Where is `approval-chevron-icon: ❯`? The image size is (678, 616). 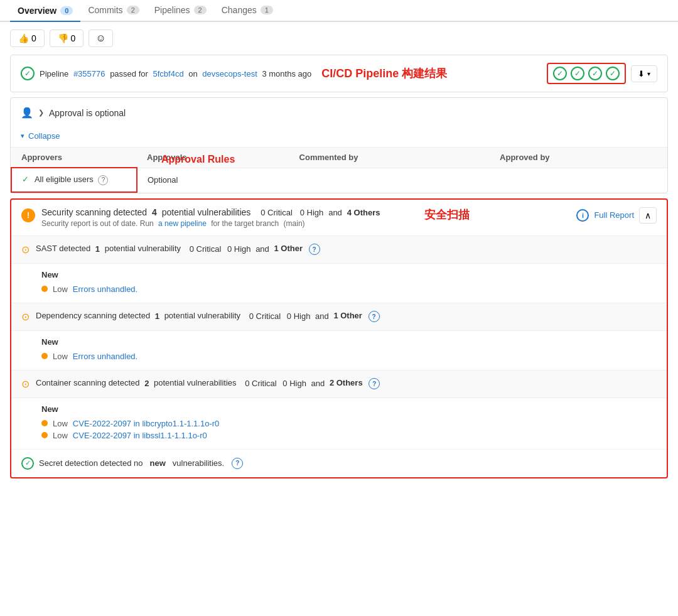 approval-chevron-icon: ❯ is located at coordinates (41, 113).